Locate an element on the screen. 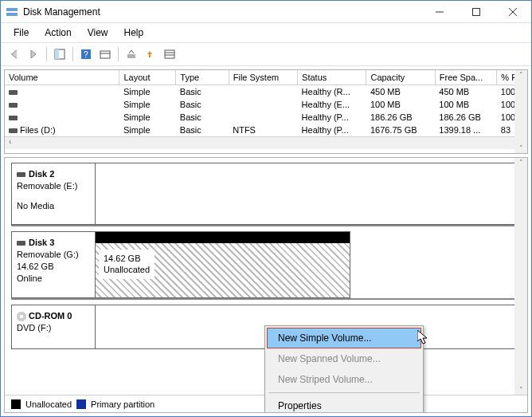 The width and height of the screenshot is (532, 417). close-button is located at coordinates (513, 12).